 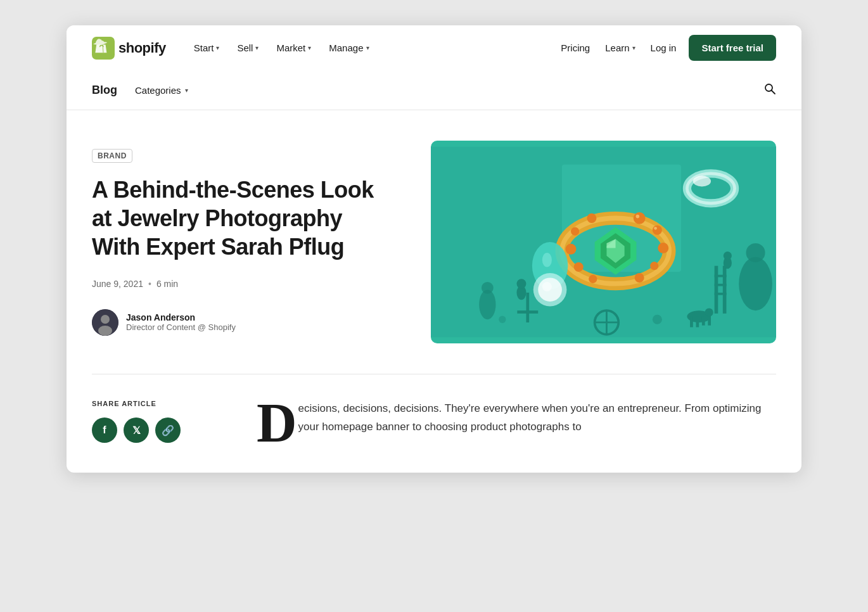 I want to click on search-button, so click(x=770, y=90).